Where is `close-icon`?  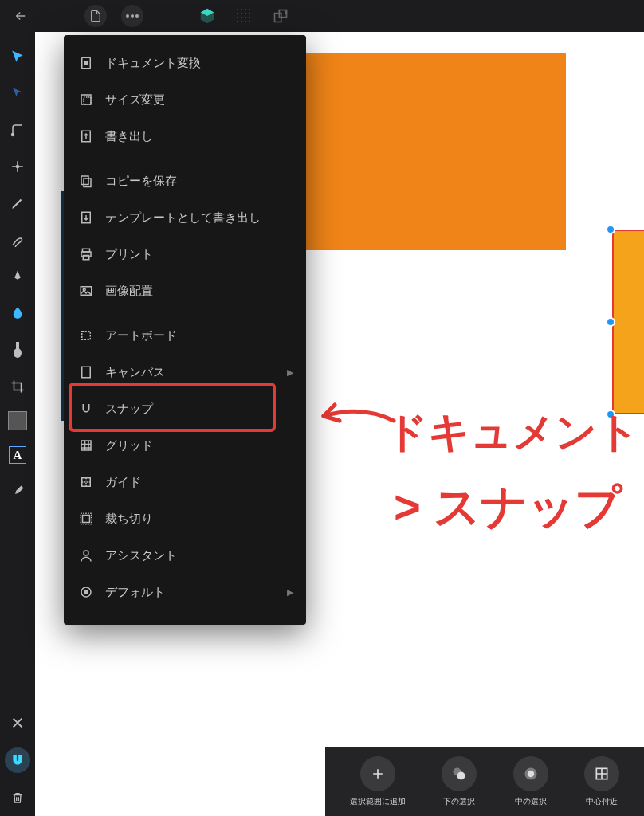
close-icon is located at coordinates (18, 723).